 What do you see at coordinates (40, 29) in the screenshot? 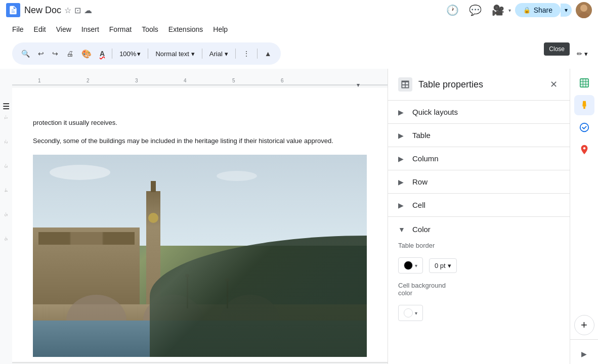
I see `menu-edit: Edit` at bounding box center [40, 29].